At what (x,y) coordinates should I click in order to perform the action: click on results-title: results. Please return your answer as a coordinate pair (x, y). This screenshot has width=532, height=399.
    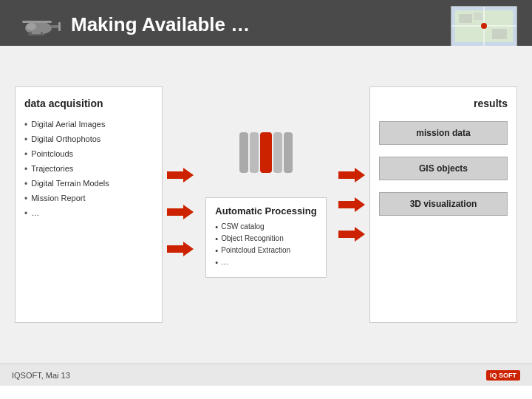
    Looking at the image, I should click on (443, 103).